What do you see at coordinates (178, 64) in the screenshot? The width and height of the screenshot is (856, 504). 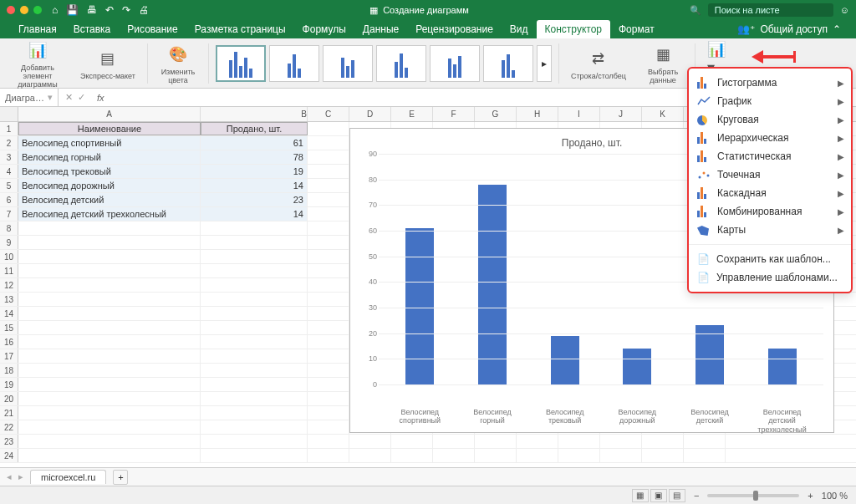 I see `change-colors-button: 🎨 Изменить цвета` at bounding box center [178, 64].